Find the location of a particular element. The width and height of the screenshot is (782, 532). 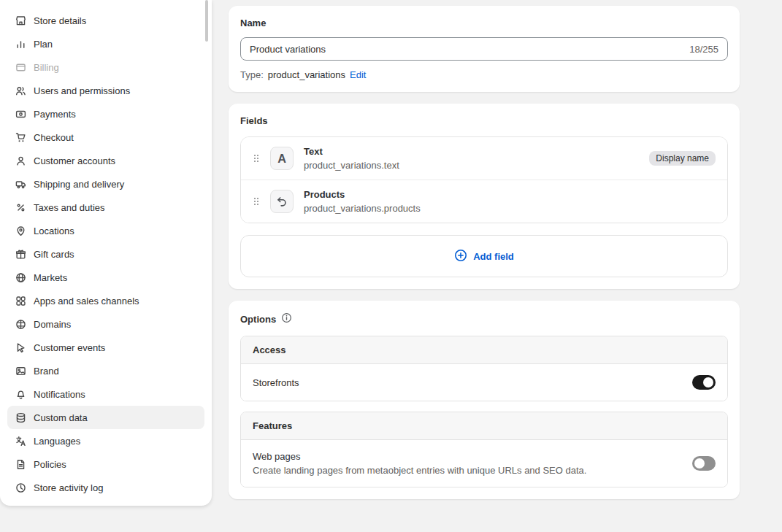

sidebar-item-label: Shipping and delivery is located at coordinates (79, 184).